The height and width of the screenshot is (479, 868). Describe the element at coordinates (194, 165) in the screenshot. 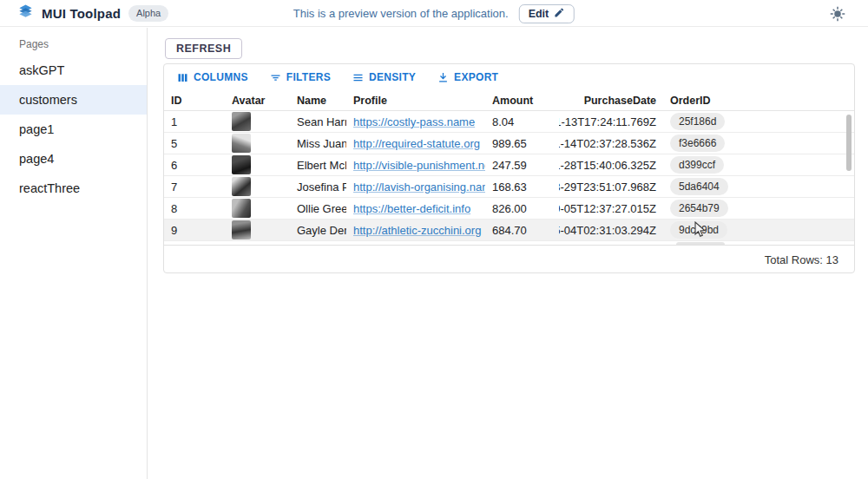

I see `cell-id: 6` at that location.